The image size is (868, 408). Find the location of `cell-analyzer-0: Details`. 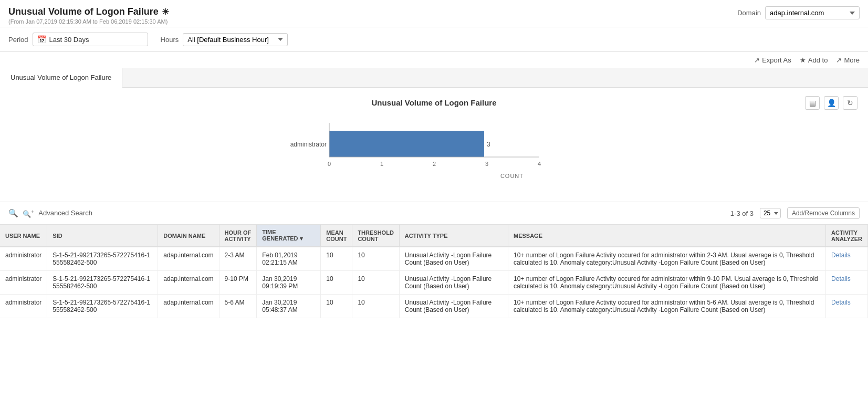

cell-analyzer-0: Details is located at coordinates (847, 259).